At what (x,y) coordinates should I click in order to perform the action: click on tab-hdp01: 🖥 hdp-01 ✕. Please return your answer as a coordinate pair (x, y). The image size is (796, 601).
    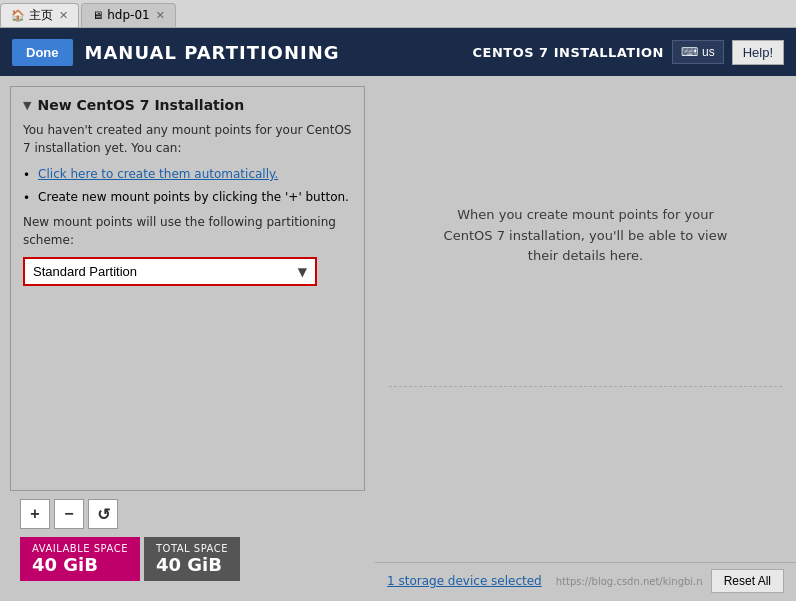
    Looking at the image, I should click on (128, 15).